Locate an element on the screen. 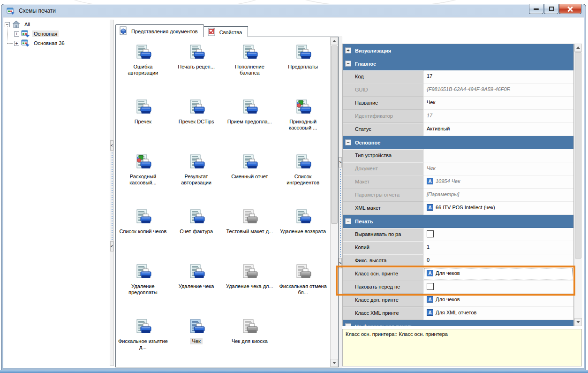  minimize-button is located at coordinates (536, 9).